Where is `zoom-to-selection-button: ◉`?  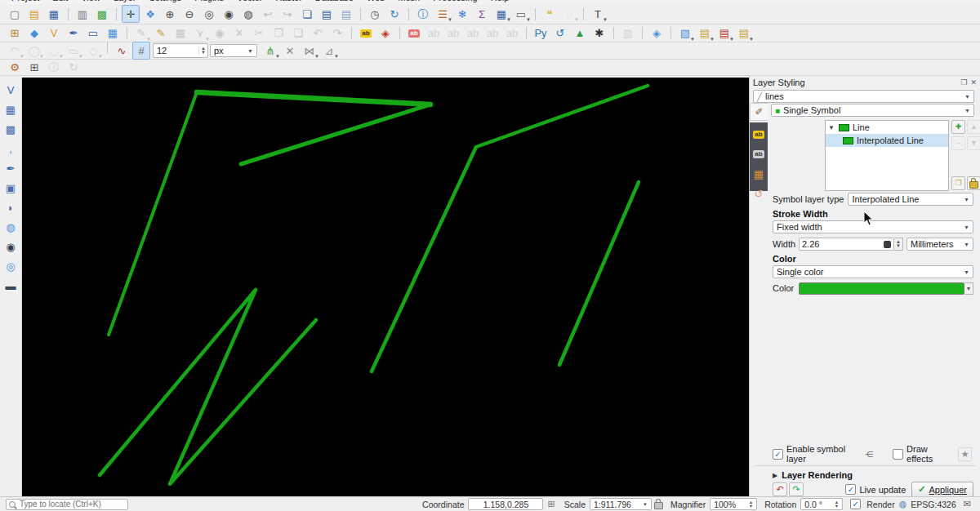
zoom-to-selection-button: ◉ is located at coordinates (229, 14).